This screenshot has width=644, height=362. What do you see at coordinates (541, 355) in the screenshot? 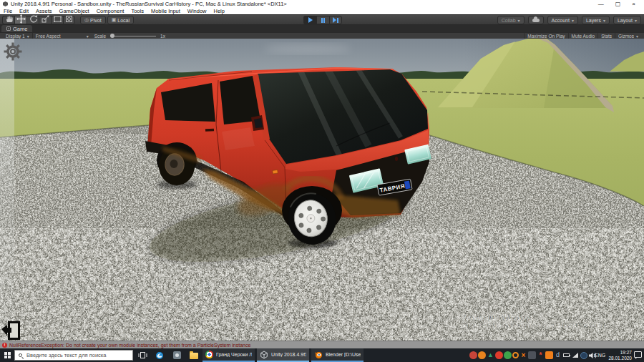
I see `tray-icon: *` at bounding box center [541, 355].